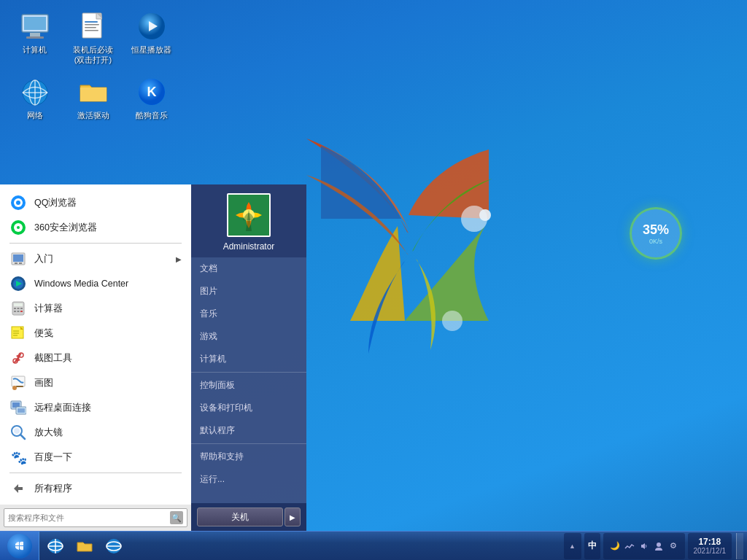 The width and height of the screenshot is (747, 560). What do you see at coordinates (709, 542) in the screenshot?
I see `clock-time: 17:18` at bounding box center [709, 542].